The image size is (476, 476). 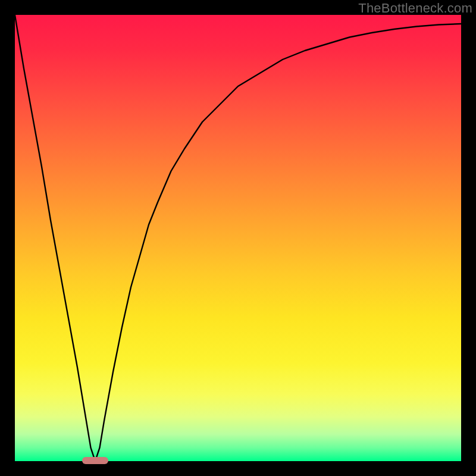 What do you see at coordinates (415, 8) in the screenshot?
I see `watermark-text: TheBottleneck.com` at bounding box center [415, 8].